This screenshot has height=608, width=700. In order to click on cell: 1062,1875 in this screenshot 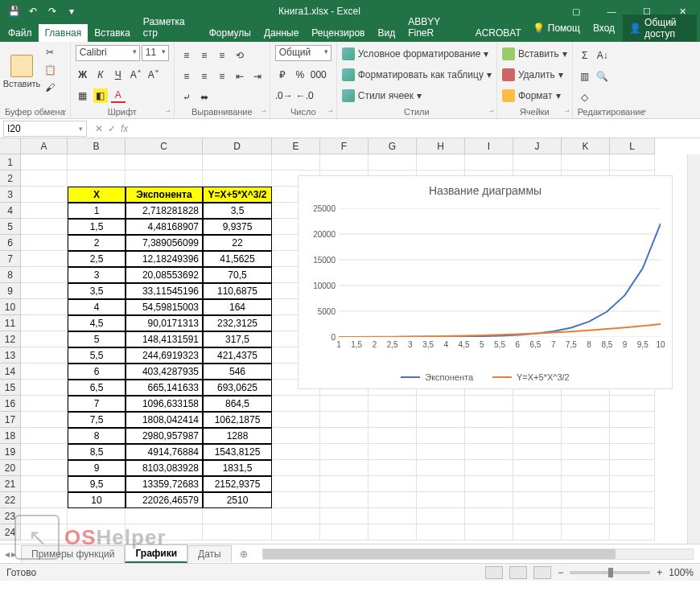, I will do `click(237, 420)`.